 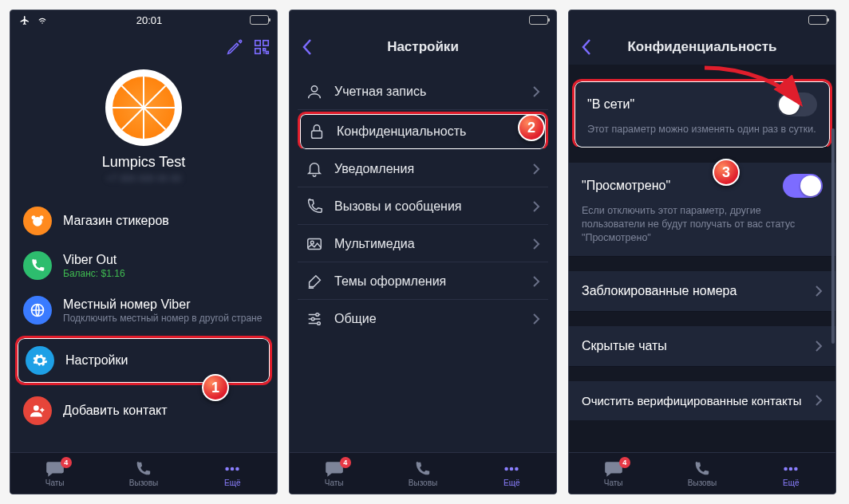 I want to click on settings-privacy: Конфиденциальность, so click(x=423, y=131).